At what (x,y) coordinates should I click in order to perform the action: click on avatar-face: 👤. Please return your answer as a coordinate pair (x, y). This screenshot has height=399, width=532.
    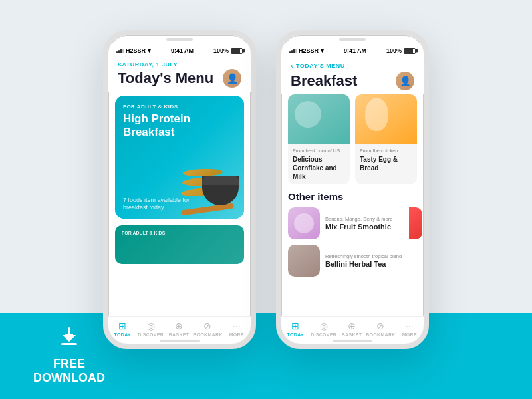
    Looking at the image, I should click on (232, 78).